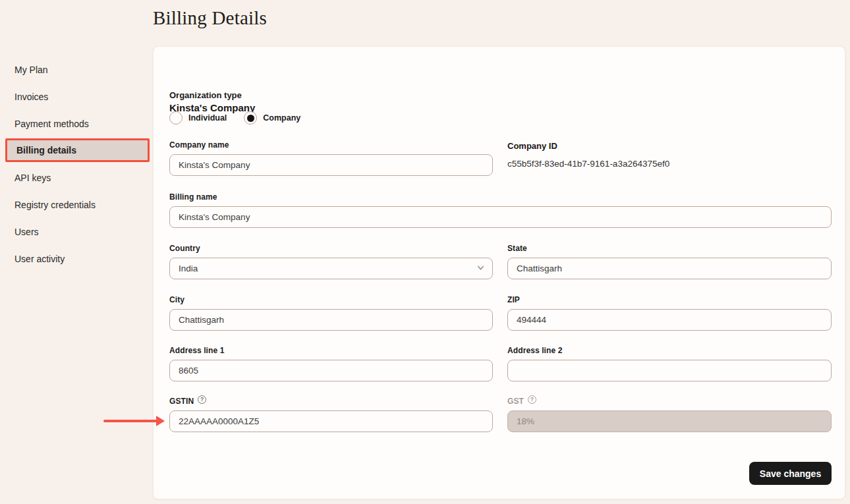 This screenshot has width=850, height=504. I want to click on country-select, so click(331, 269).